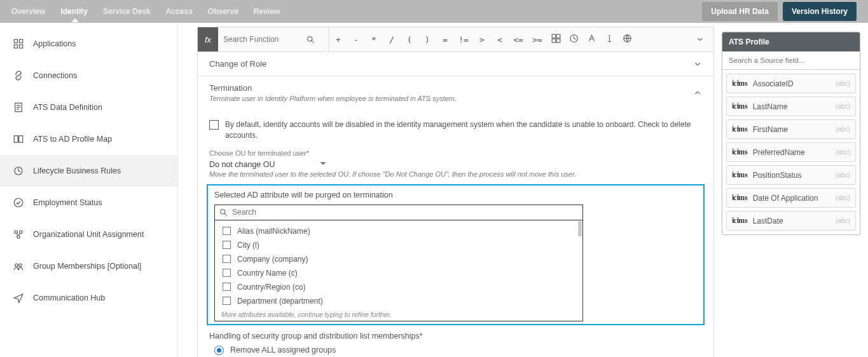  What do you see at coordinates (399, 259) in the screenshot?
I see `attribute-row: Company (company)` at bounding box center [399, 259].